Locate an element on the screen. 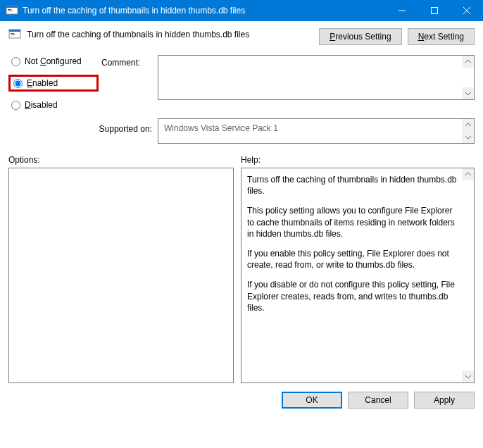 This screenshot has width=483, height=448. radio-not-configured-label: Not Configured is located at coordinates (54, 61).